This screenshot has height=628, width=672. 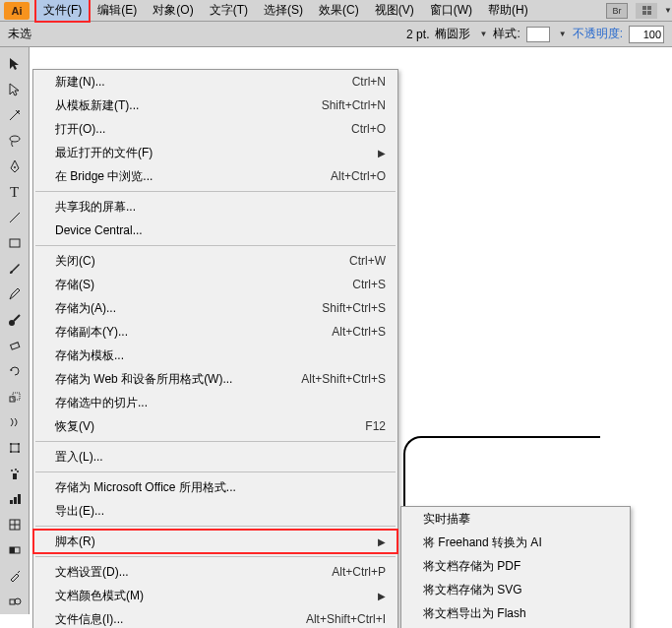 I want to click on menu-edit: 编辑(E), so click(x=117, y=11).